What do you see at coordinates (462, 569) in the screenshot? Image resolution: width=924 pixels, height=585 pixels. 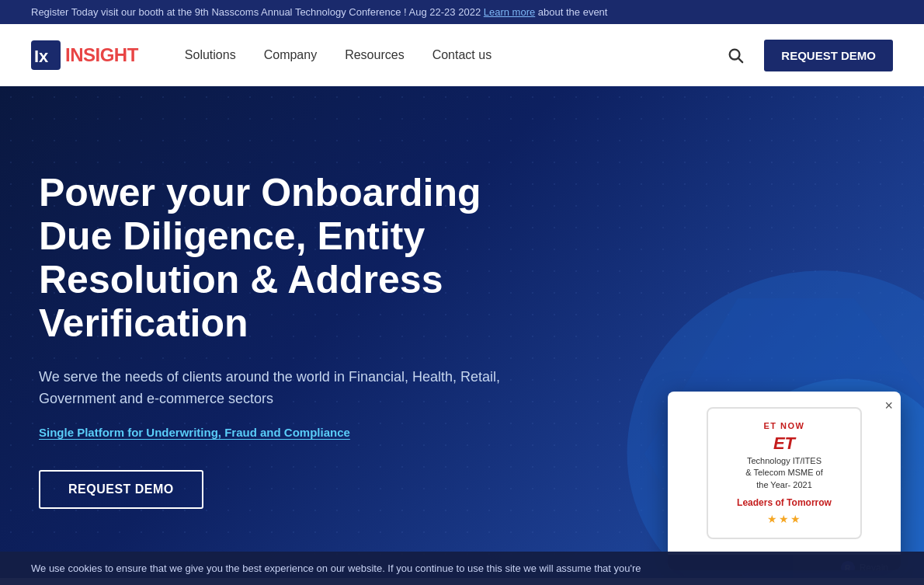 I see `cookie-bar: We use cookies to ensure that we give yo…` at bounding box center [462, 569].